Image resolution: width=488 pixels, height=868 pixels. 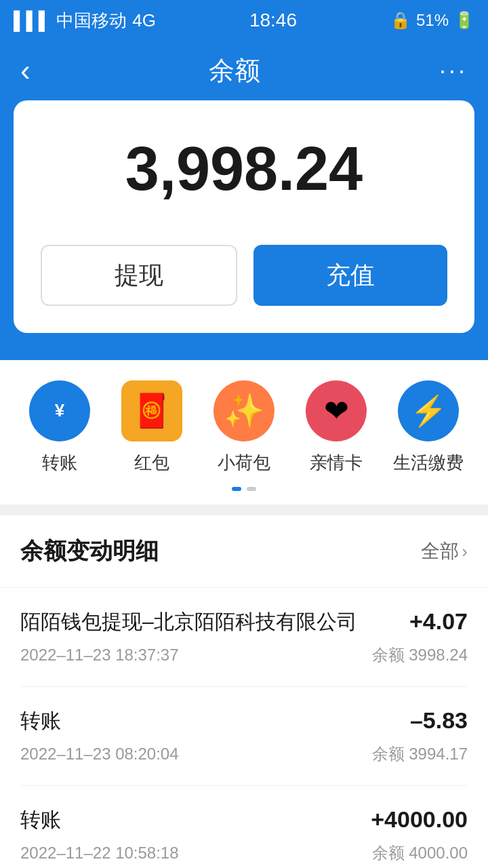 What do you see at coordinates (244, 551) in the screenshot?
I see `section-header: 余额变动明细 全部 ›` at bounding box center [244, 551].